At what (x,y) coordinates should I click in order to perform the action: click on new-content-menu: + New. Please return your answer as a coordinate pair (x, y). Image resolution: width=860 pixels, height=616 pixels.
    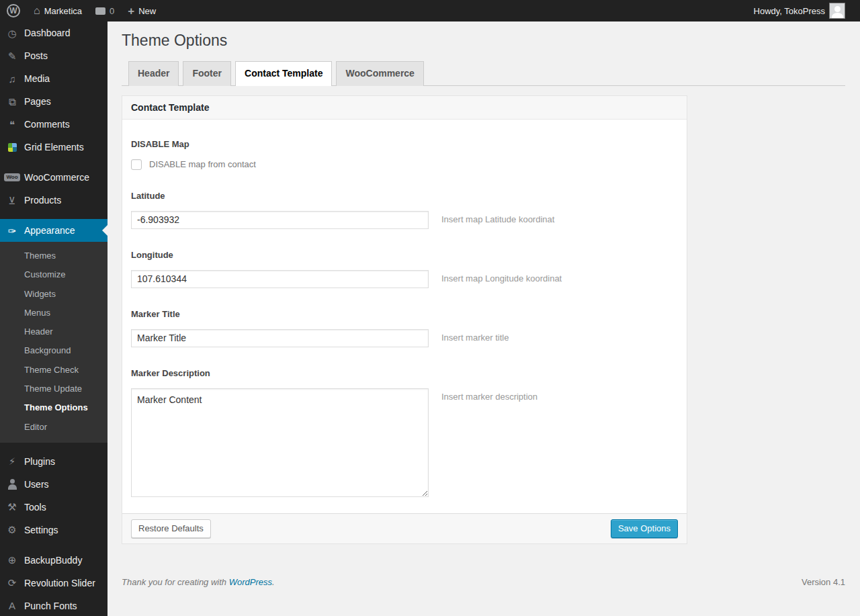
    Looking at the image, I should click on (142, 11).